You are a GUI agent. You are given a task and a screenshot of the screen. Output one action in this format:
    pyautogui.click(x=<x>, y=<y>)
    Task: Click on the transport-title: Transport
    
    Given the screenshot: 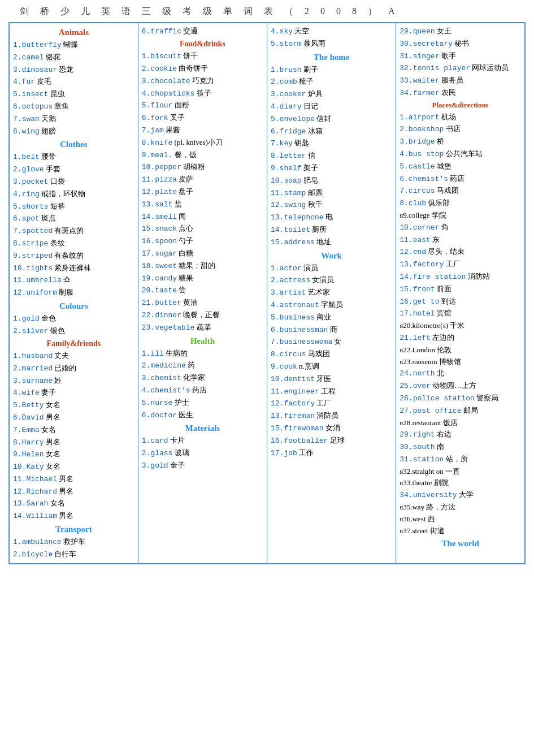 What is the action you would take?
    pyautogui.click(x=73, y=529)
    